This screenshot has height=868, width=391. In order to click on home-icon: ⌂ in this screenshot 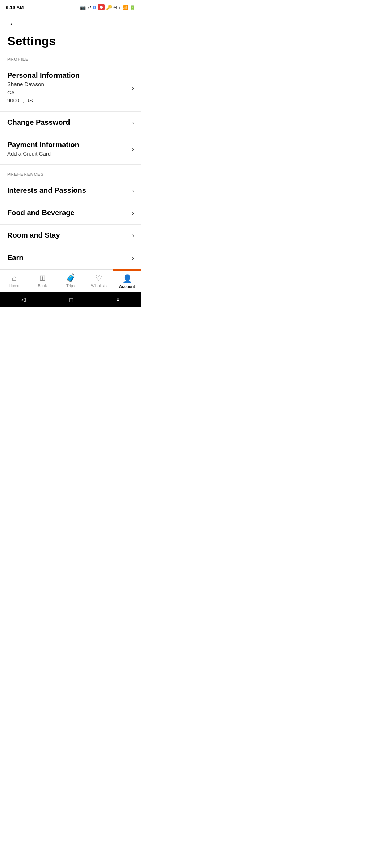, I will do `click(14, 278)`.